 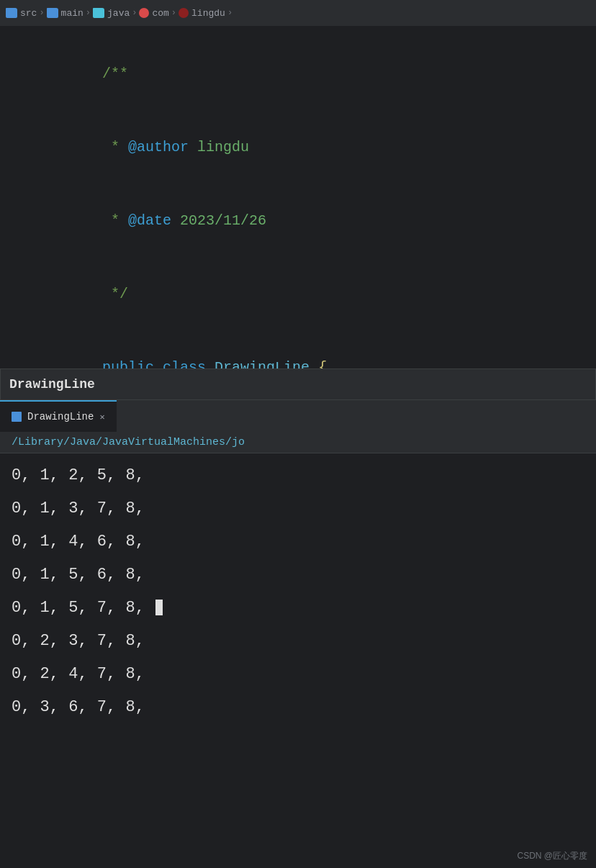 What do you see at coordinates (298, 416) in the screenshot?
I see `tab-bar: DrawingLine ✕` at bounding box center [298, 416].